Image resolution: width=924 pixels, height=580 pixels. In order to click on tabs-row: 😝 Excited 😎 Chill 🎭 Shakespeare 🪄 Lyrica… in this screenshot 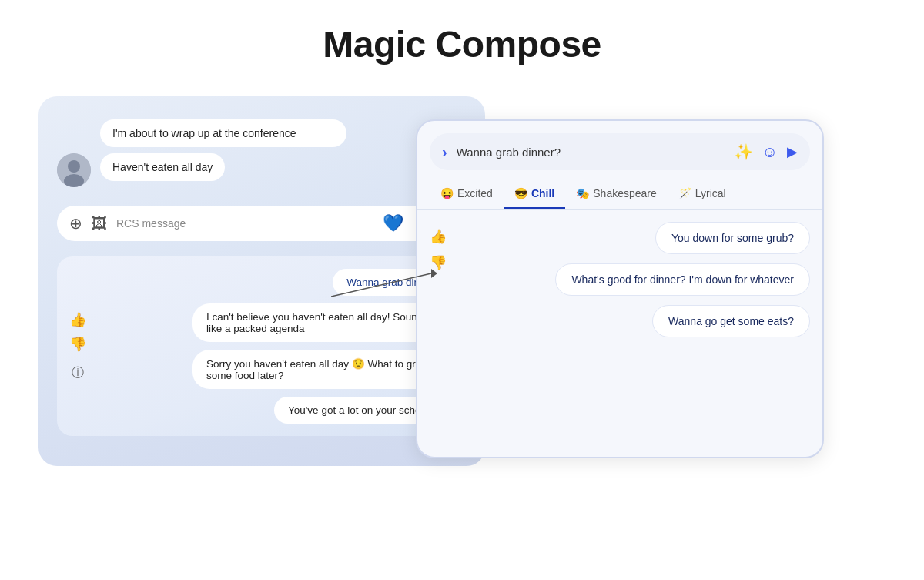, I will do `click(620, 194)`.